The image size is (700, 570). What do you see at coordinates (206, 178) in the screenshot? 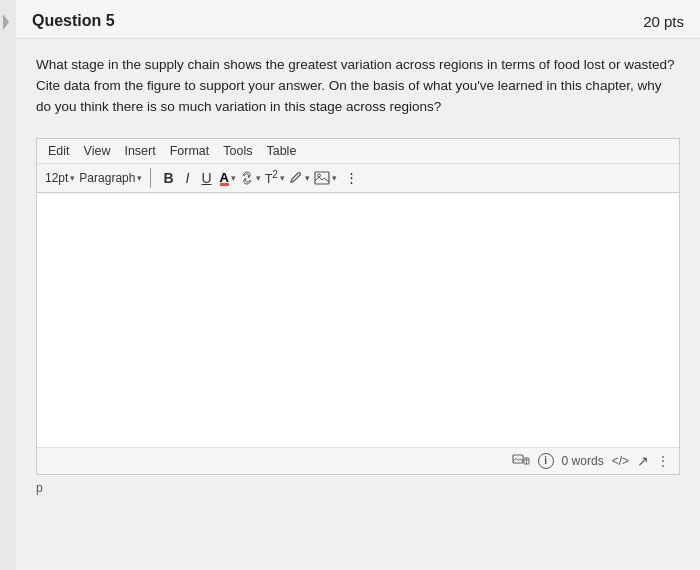
I see `underline-label: U` at bounding box center [206, 178].